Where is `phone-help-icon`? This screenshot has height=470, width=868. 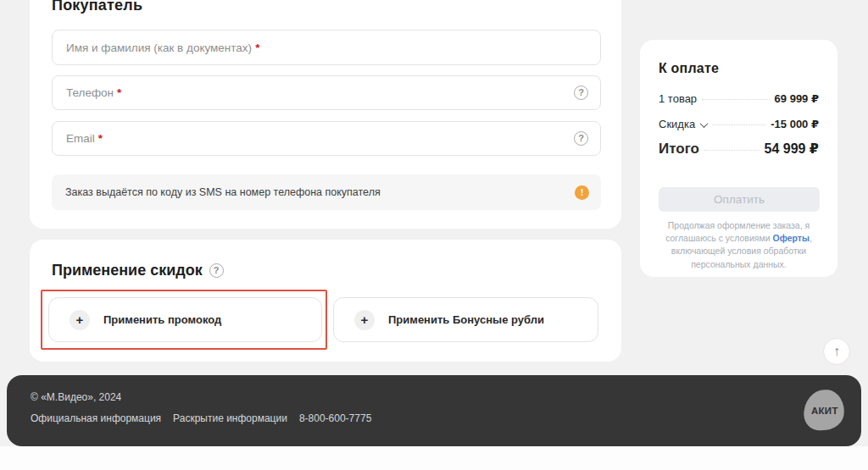 phone-help-icon is located at coordinates (581, 93).